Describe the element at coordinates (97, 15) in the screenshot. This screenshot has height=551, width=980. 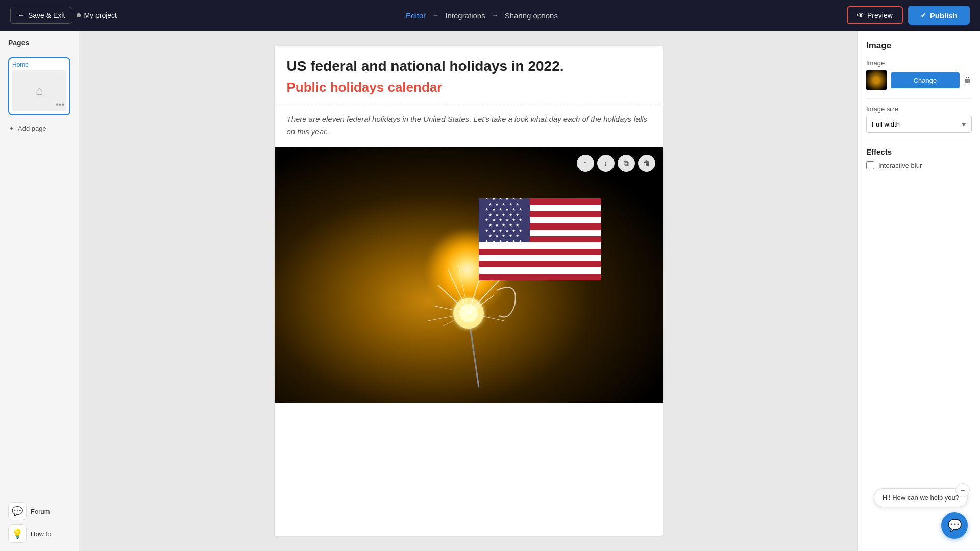
I see `project-name: My project` at that location.